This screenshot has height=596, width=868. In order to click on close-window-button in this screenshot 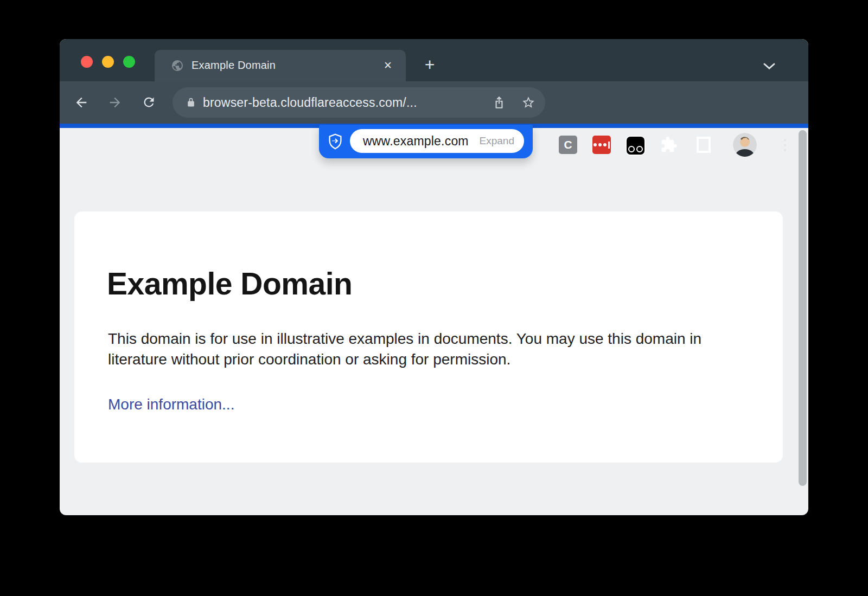, I will do `click(87, 62)`.